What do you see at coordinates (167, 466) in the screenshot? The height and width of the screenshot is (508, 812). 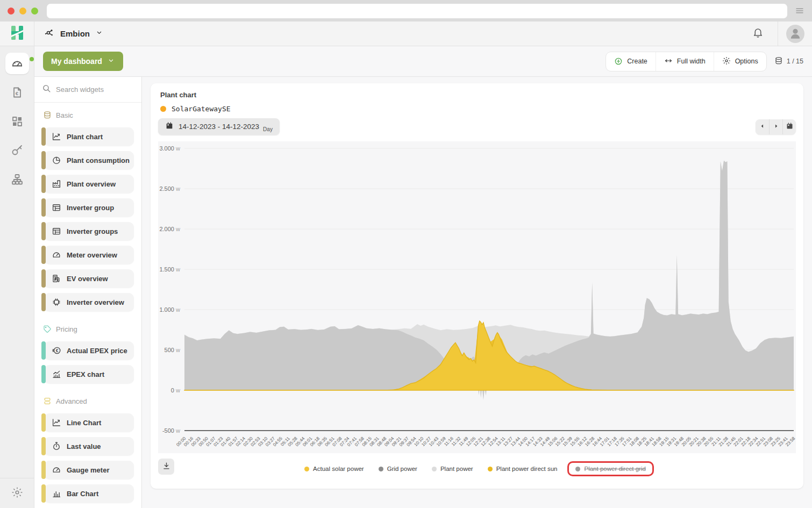 I see `dl-icon` at bounding box center [167, 466].